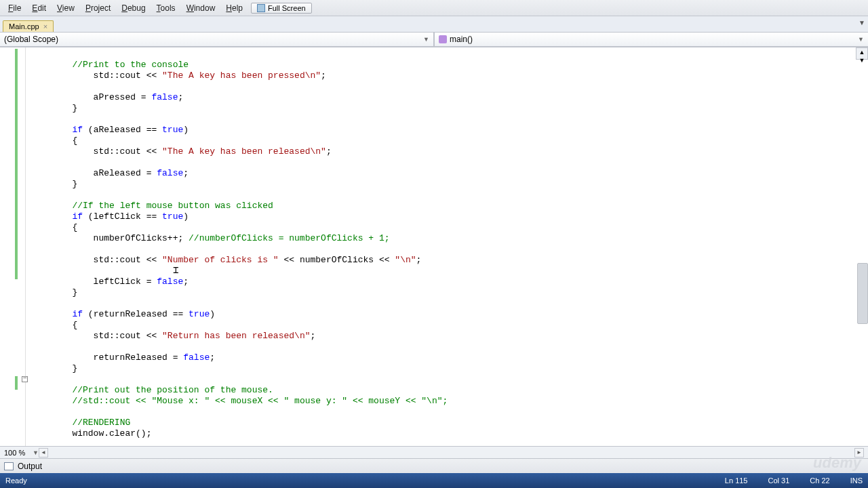  What do you see at coordinates (43, 453) in the screenshot?
I see `scroll-left-icon: ◄` at bounding box center [43, 453].